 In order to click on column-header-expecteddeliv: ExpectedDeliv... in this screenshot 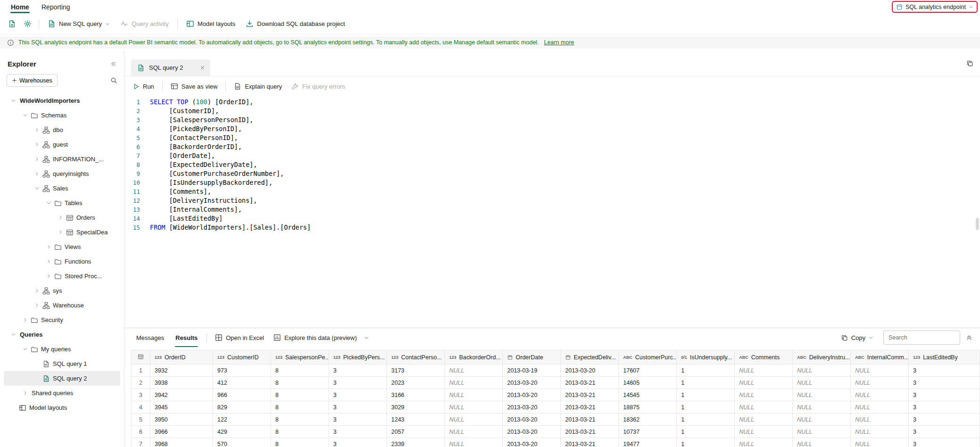, I will do `click(590, 357)`.